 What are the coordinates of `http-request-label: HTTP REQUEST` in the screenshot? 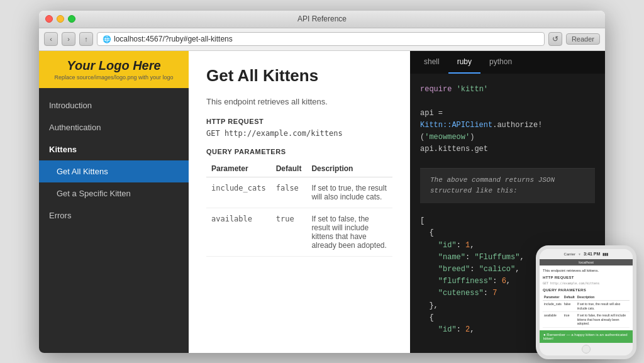 It's located at (299, 121).